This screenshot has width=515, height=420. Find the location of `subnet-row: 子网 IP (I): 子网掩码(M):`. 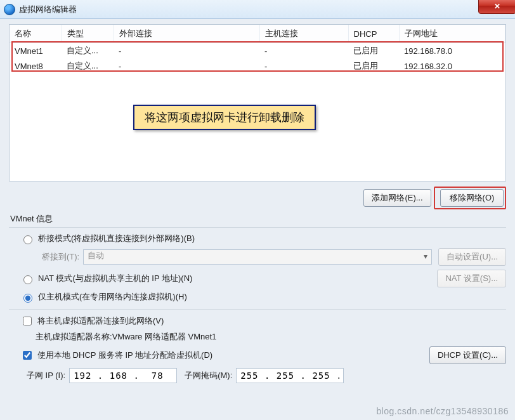

subnet-row: 子网 IP (I): 子网掩码(M): is located at coordinates (266, 376).